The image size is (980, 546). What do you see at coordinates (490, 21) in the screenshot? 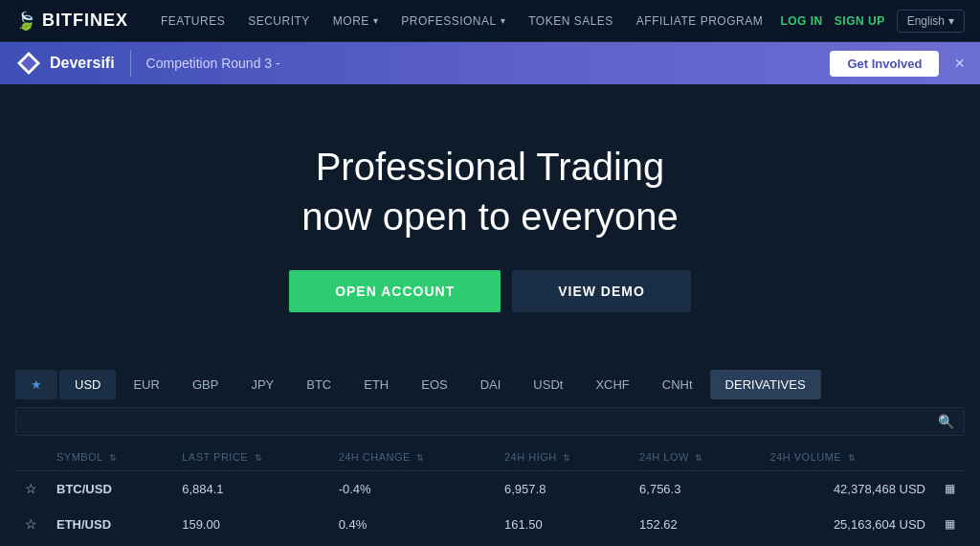
I see `navigation: 🍃 BITFINEX FEATURES SECURITY MORE▾ PROFE…` at bounding box center [490, 21].